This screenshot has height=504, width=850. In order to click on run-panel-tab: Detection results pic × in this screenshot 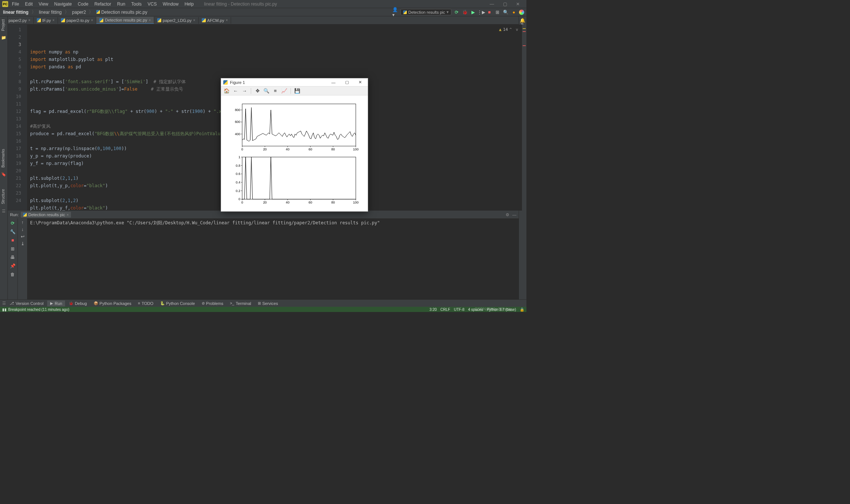, I will do `click(46, 215)`.